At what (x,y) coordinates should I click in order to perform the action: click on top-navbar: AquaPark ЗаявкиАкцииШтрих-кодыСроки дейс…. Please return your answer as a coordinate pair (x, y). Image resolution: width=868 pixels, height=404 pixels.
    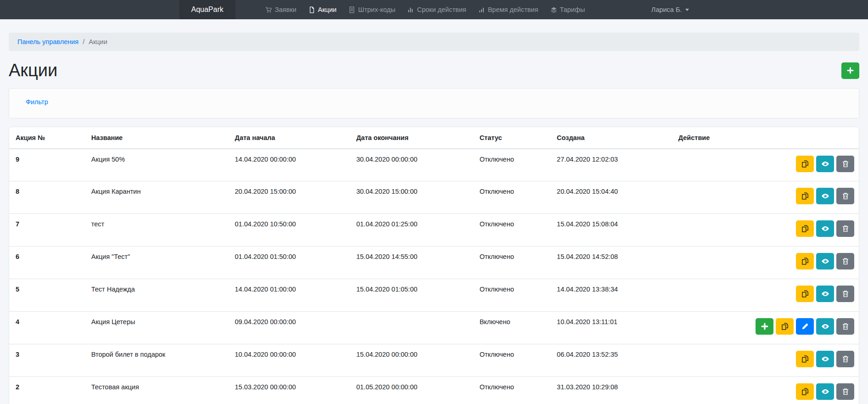
    Looking at the image, I should click on (434, 10).